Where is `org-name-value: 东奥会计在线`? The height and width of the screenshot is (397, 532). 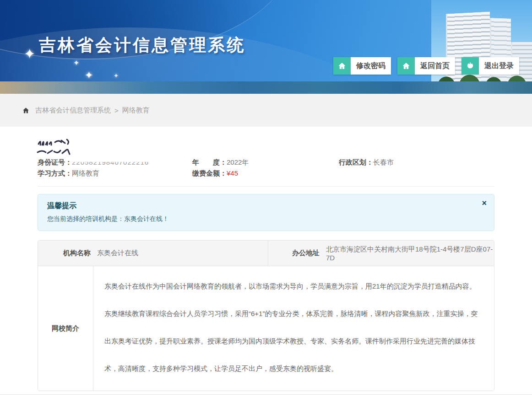
org-name-value: 东奥会计在线 is located at coordinates (118, 253).